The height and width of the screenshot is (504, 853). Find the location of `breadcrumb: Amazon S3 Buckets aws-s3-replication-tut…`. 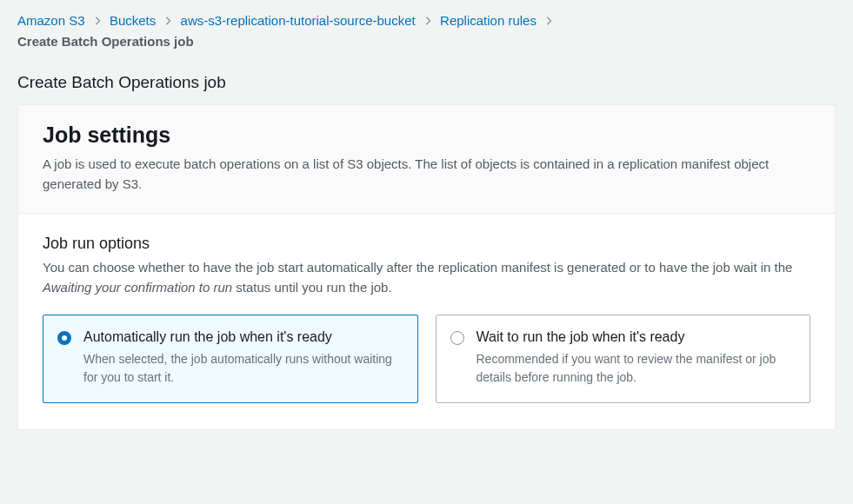

breadcrumb: Amazon S3 Buckets aws-s3-replication-tut… is located at coordinates (426, 29).